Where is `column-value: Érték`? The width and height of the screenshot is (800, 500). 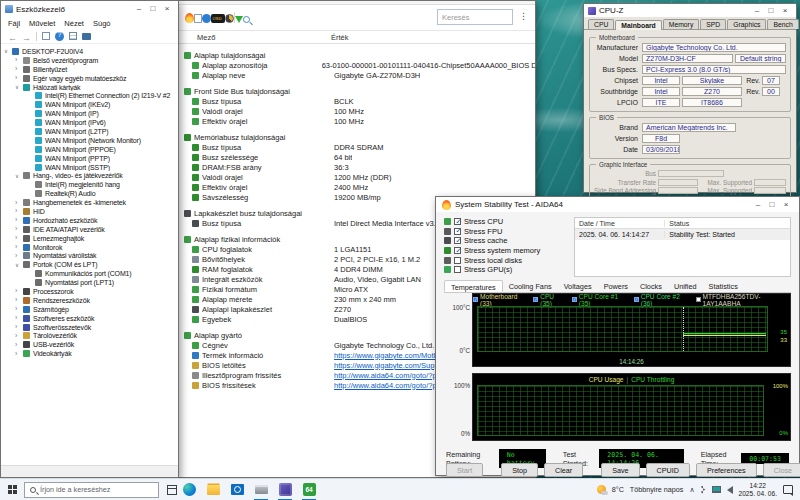
column-value: Érték is located at coordinates (340, 38).